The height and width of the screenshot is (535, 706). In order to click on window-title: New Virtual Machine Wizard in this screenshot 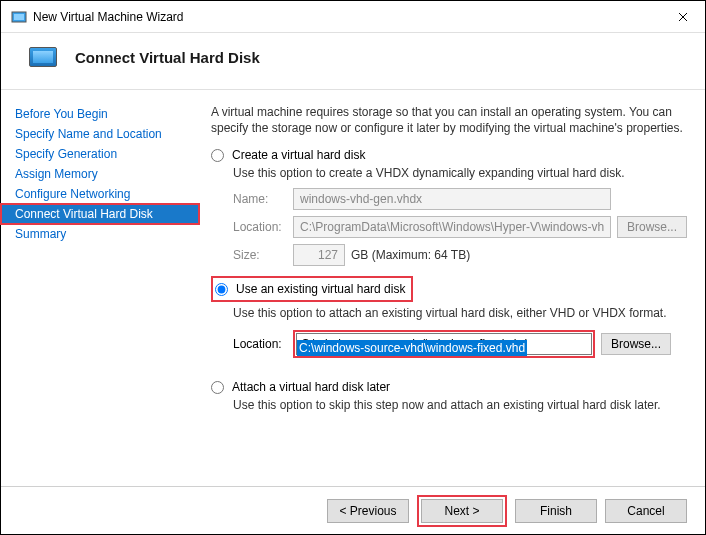, I will do `click(346, 17)`.